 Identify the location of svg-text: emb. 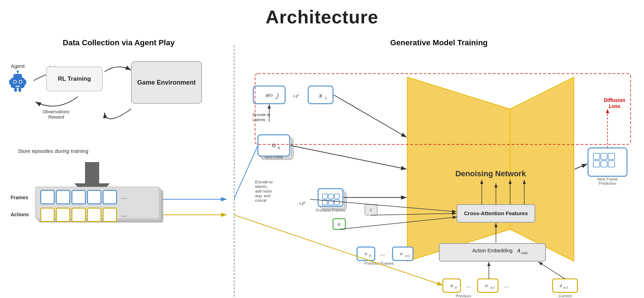
(524, 253).